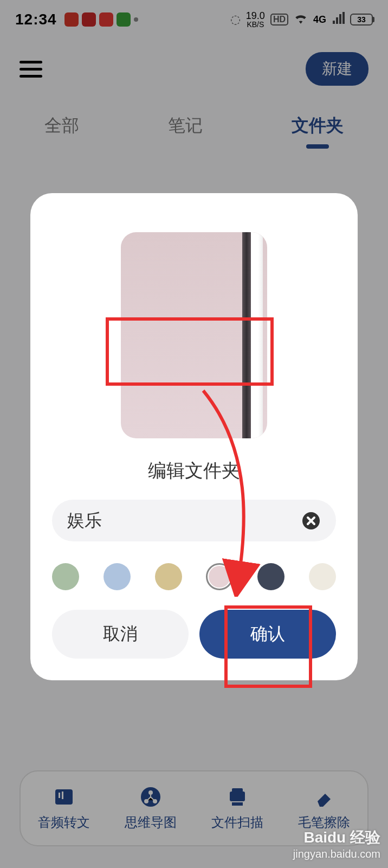 The image size is (388, 868). What do you see at coordinates (311, 521) in the screenshot?
I see `clear-input-icon` at bounding box center [311, 521].